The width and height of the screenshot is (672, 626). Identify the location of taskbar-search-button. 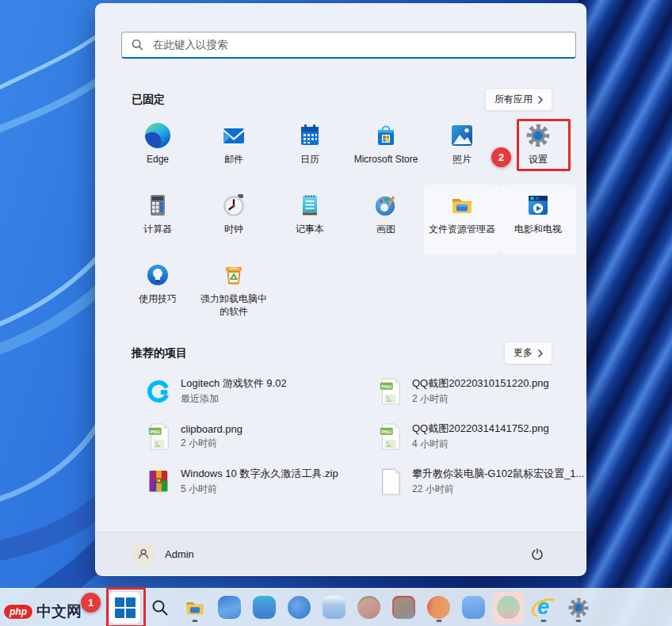
(160, 608).